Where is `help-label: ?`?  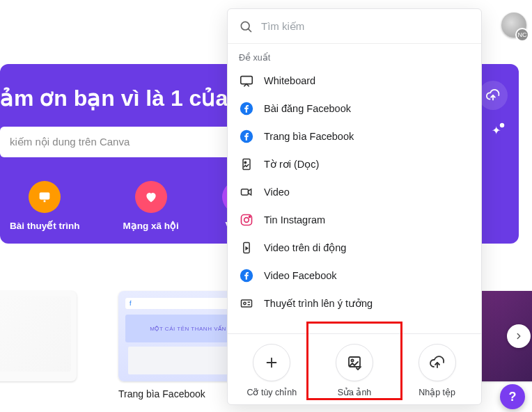 help-label: ? is located at coordinates (513, 397).